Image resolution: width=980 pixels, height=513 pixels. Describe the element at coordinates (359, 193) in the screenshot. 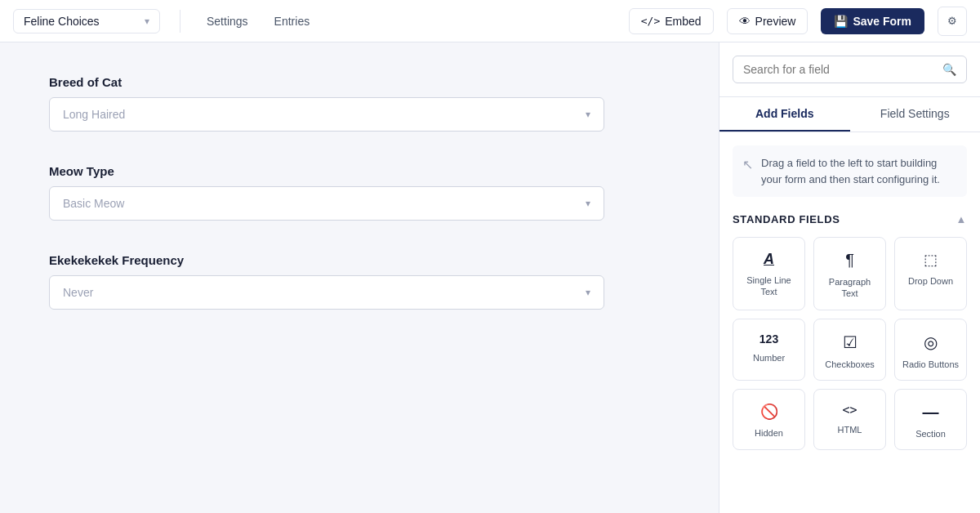

I see `field-group-1: Meow Type Basic Meow ▾` at that location.